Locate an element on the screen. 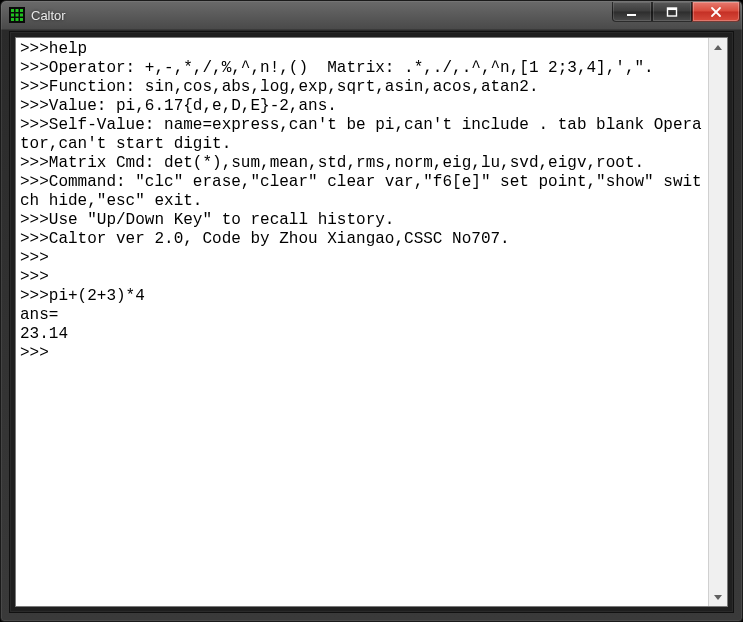  vertical-scrollbar is located at coordinates (718, 322).